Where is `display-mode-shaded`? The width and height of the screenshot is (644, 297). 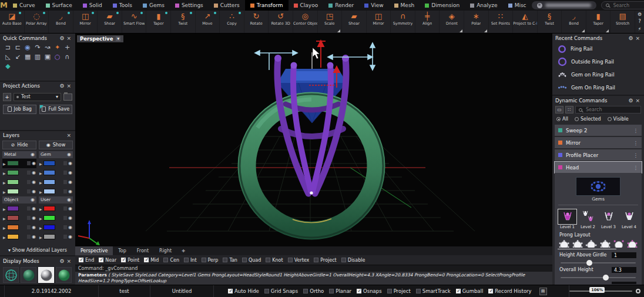
display-mode-shaded is located at coordinates (28, 275).